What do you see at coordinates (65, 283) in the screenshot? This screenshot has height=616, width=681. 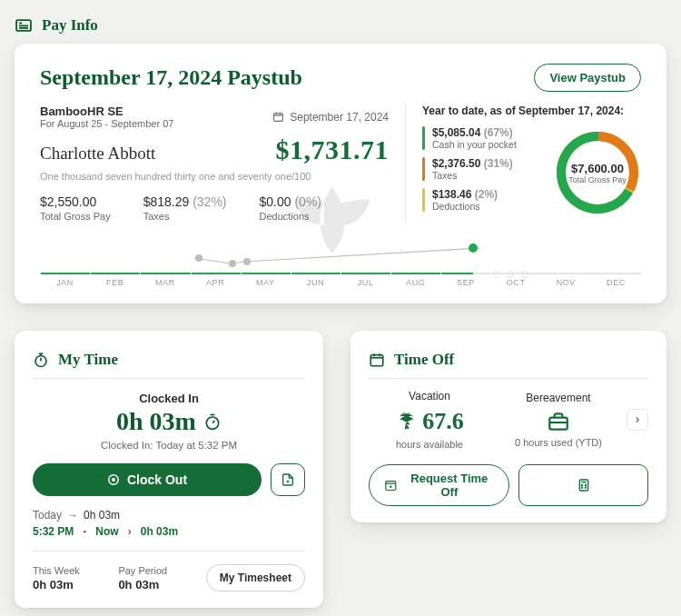 I see `month-label: JAN` at bounding box center [65, 283].